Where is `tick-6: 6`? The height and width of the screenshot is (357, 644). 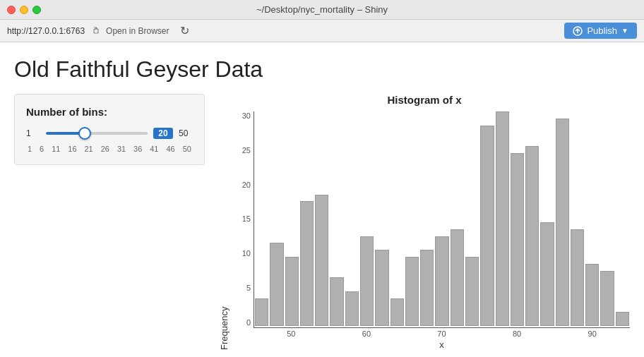 tick-6: 6 is located at coordinates (42, 149).